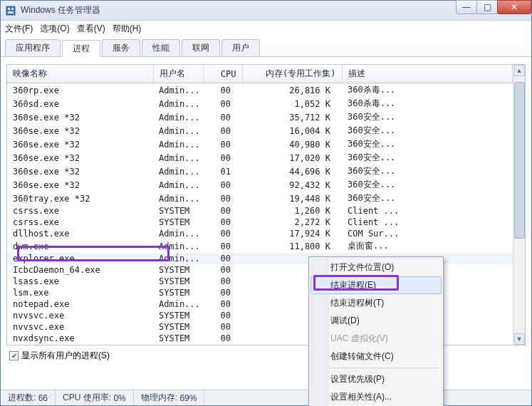 This screenshot has width=532, height=406. I want to click on table-row: 360sd.exeAdmin...001,052 K360杀毒..., so click(260, 104).